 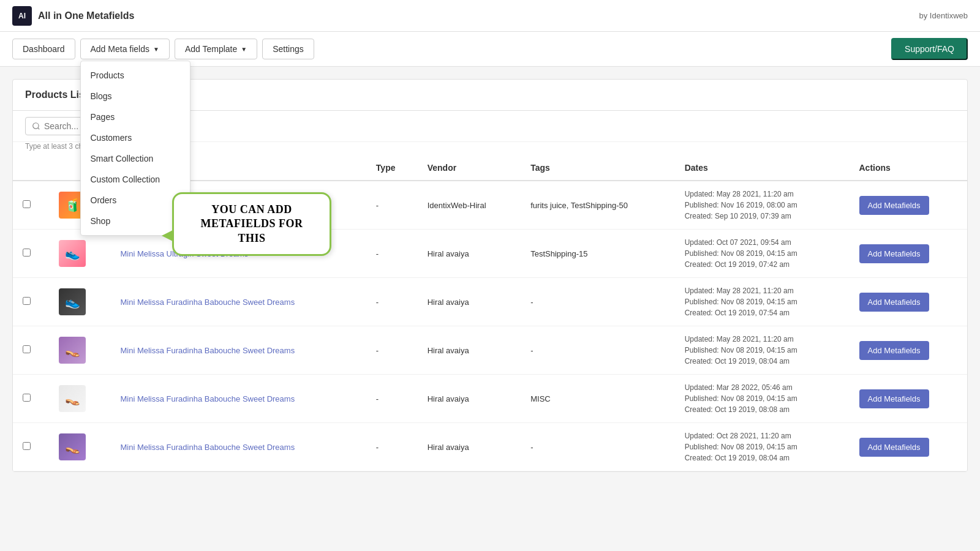 I want to click on add-template-label: Add Template, so click(x=211, y=49).